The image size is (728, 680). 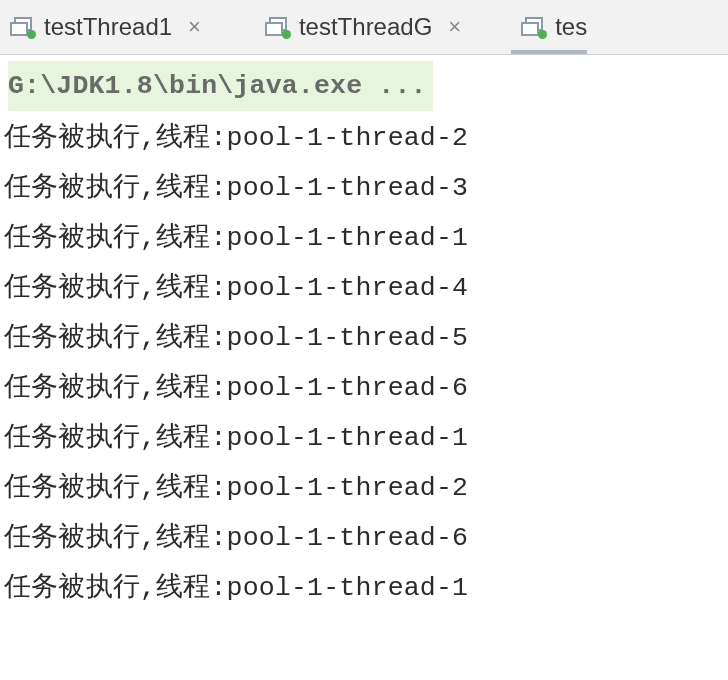 What do you see at coordinates (366, 27) in the screenshot?
I see `tab-label: testThreadG` at bounding box center [366, 27].